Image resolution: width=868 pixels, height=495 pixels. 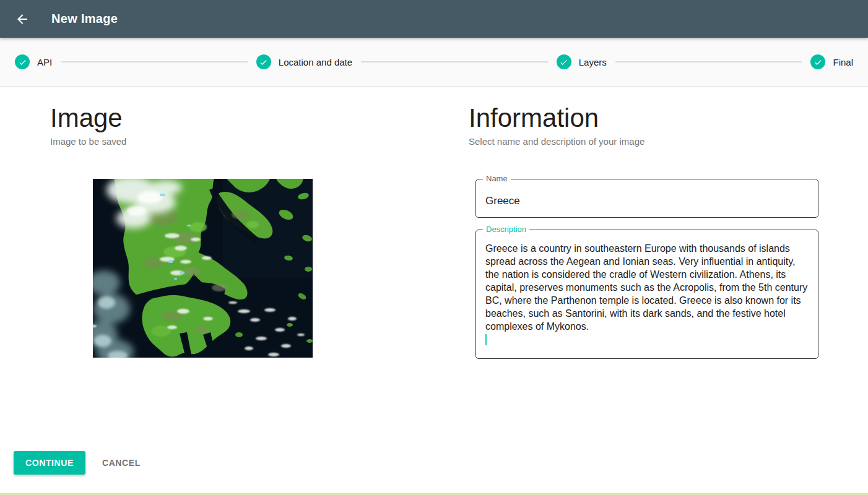 What do you see at coordinates (50, 463) in the screenshot?
I see `continue-button: CONTINUE` at bounding box center [50, 463].